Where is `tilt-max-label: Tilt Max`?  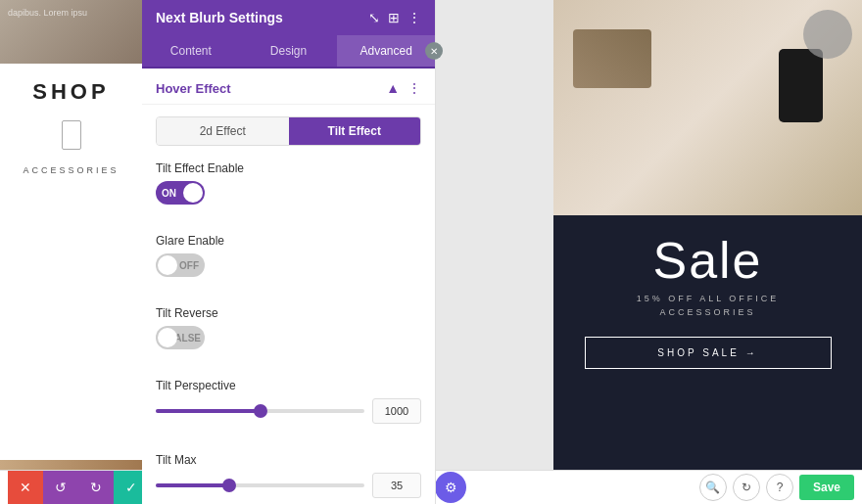 tilt-max-label: Tilt Max is located at coordinates (288, 460).